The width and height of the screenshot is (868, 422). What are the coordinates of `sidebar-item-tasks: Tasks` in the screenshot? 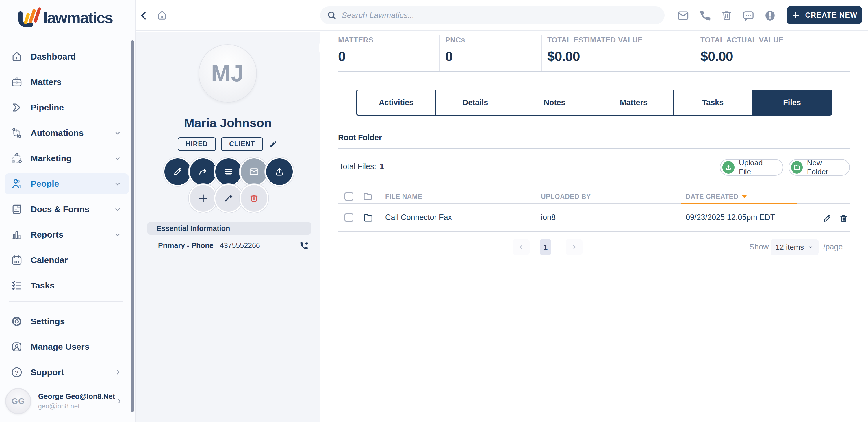 It's located at (67, 285).